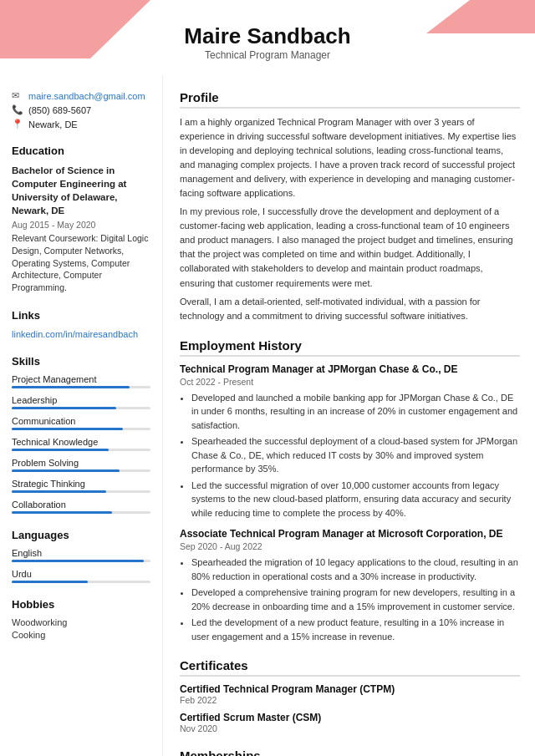 This screenshot has width=535, height=756. Describe the element at coordinates (349, 696) in the screenshot. I see `certificates-section: Certificates Certified Technical Program…` at that location.